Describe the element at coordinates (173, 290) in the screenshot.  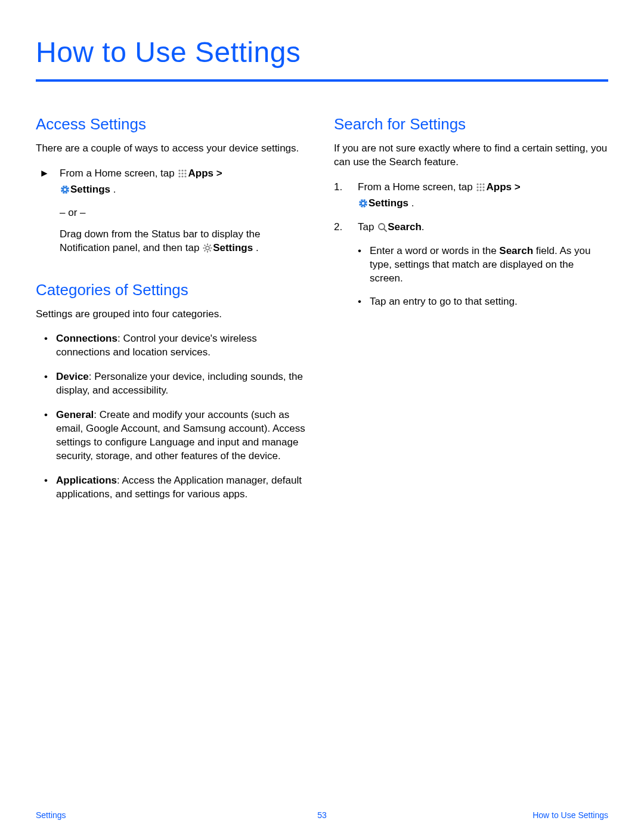
I see `heading-categories: Categories of Settings` at that location.